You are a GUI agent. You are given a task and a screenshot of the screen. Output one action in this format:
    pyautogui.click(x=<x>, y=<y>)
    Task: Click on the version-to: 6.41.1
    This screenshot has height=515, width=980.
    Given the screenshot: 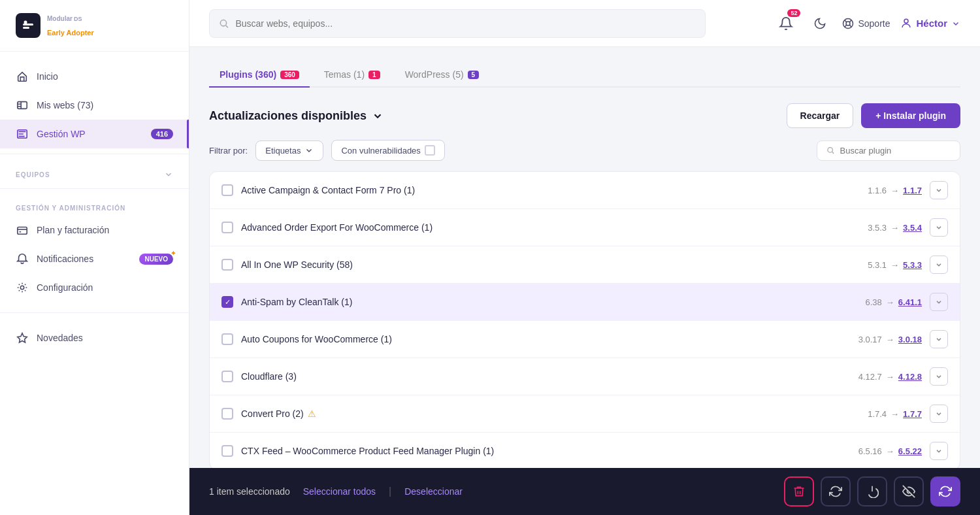 What is the action you would take?
    pyautogui.click(x=910, y=302)
    